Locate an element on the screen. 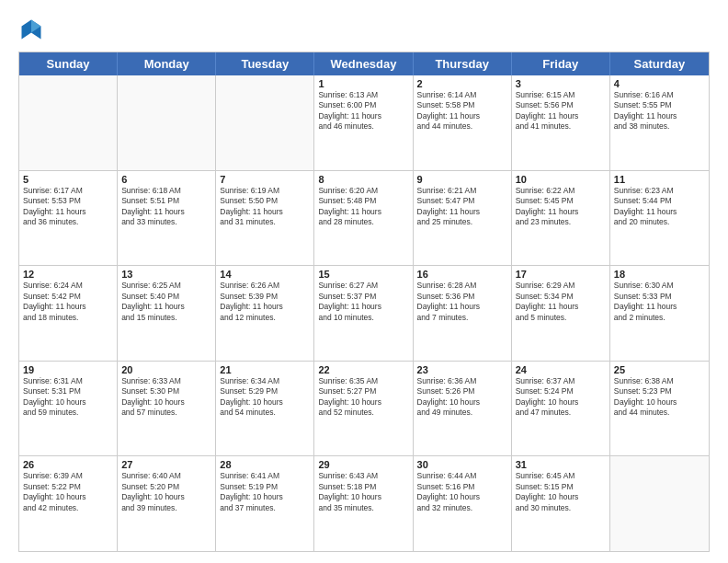  day-number: 17 is located at coordinates (561, 274).